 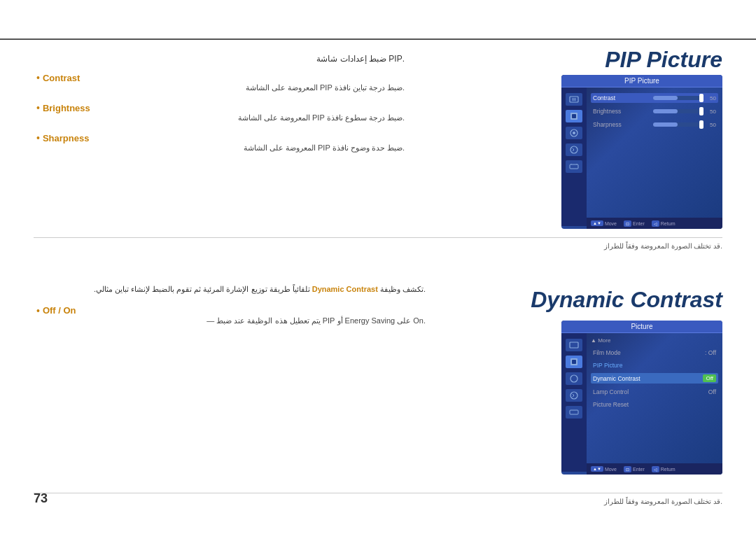 What do you see at coordinates (638, 469) in the screenshot?
I see `dc-enter-label: Enter` at bounding box center [638, 469].